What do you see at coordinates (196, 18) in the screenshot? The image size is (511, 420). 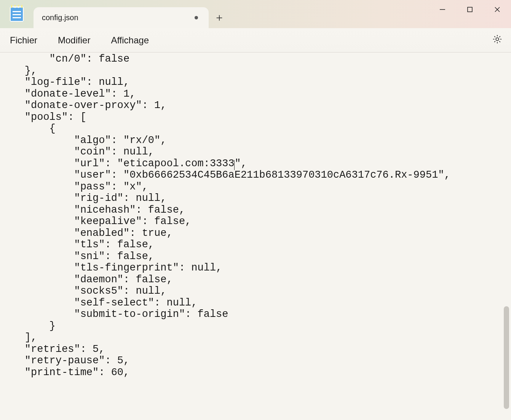 I see `unsaved-dot-icon` at bounding box center [196, 18].